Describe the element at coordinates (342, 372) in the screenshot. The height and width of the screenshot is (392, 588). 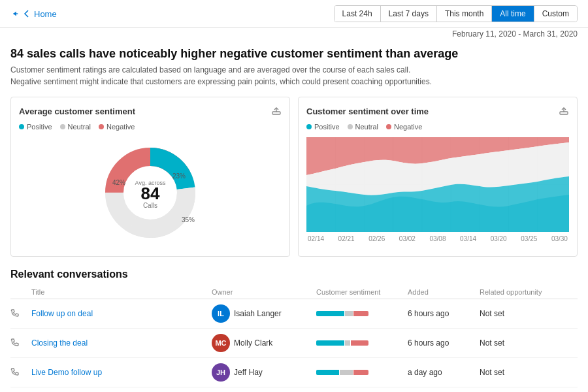
I see `row2-sentiment-bar` at that location.